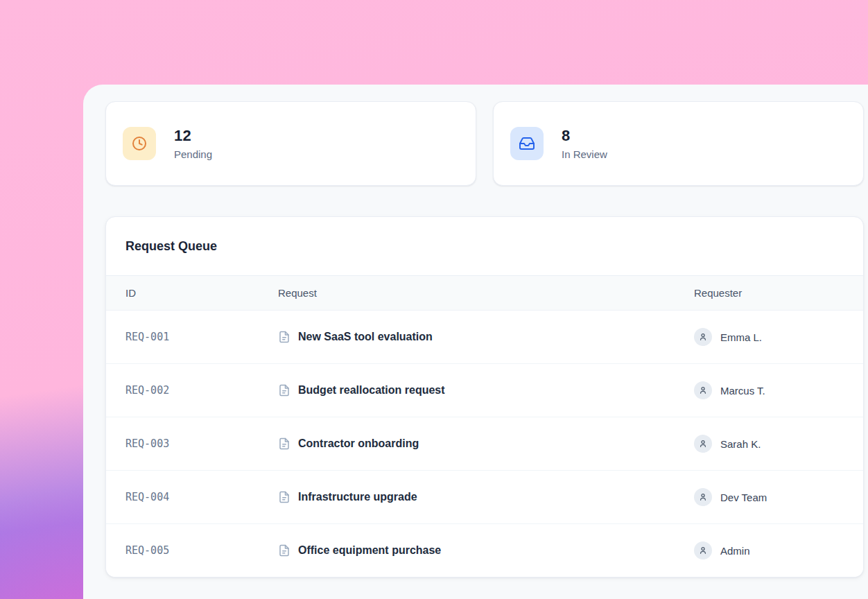  Describe the element at coordinates (485, 144) in the screenshot. I see `stats-row: 12 Pending 8 In Review` at that location.